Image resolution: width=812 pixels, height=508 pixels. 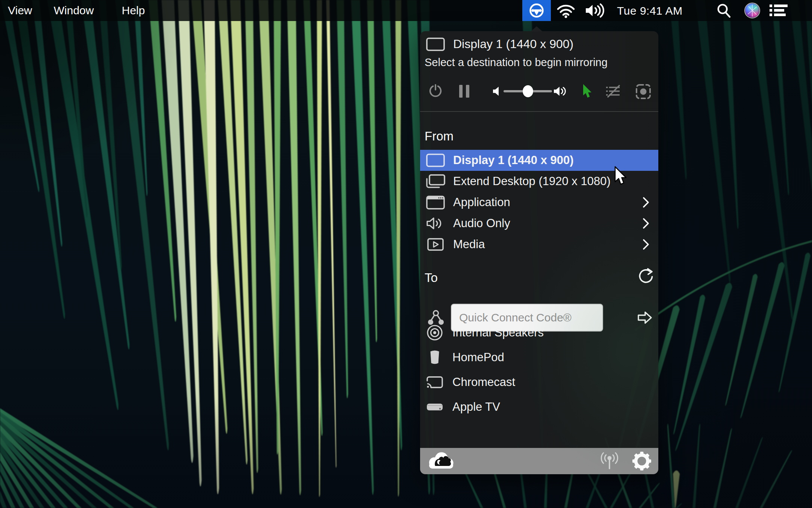 I want to click on panel-caret, so click(x=537, y=29).